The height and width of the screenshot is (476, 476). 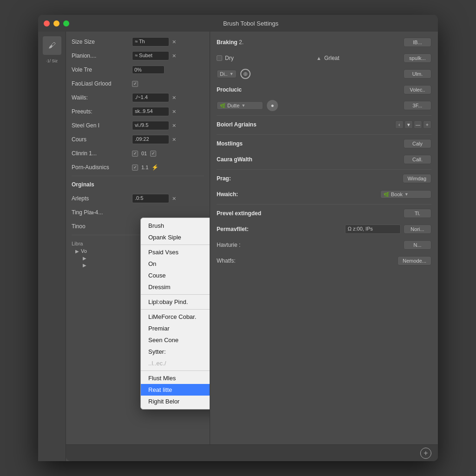 What do you see at coordinates (427, 125) in the screenshot?
I see `stepper-plus: +` at bounding box center [427, 125].